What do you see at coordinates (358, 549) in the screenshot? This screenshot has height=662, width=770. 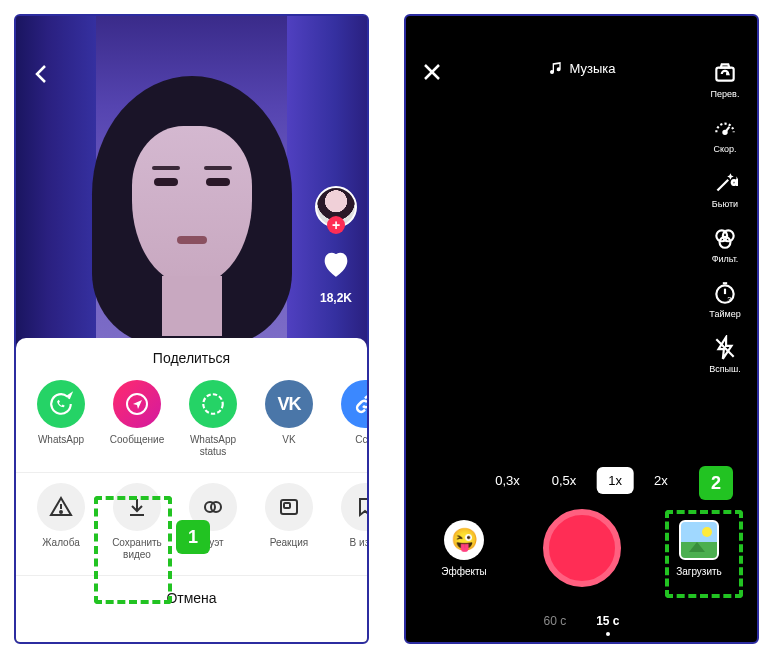 I see `share-label: В избр` at bounding box center [358, 549].